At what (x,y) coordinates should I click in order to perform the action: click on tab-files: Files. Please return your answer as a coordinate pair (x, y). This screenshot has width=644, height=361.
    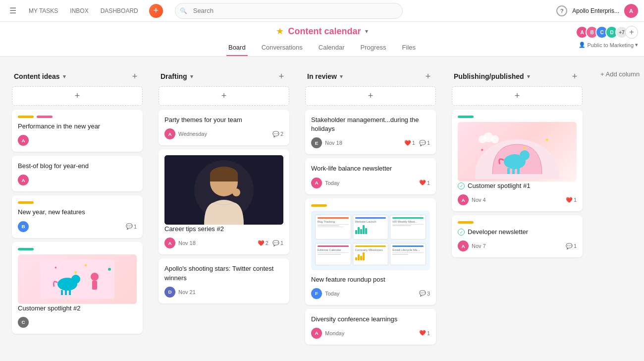
    Looking at the image, I should click on (409, 48).